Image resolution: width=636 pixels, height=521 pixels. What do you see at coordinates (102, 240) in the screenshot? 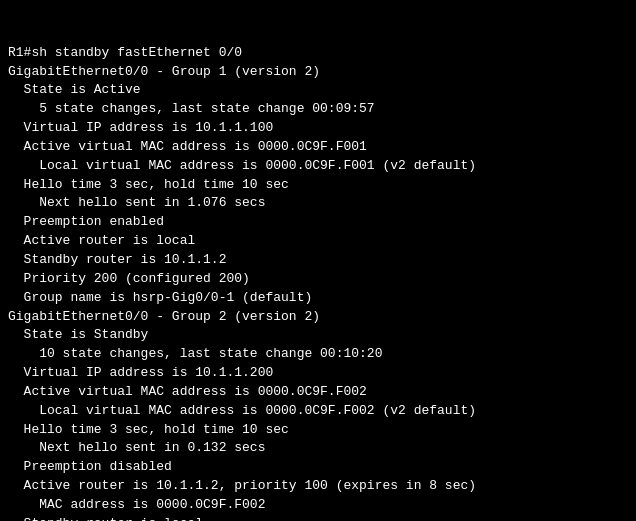
I see `terminal-line: Active router is local` at bounding box center [102, 240].